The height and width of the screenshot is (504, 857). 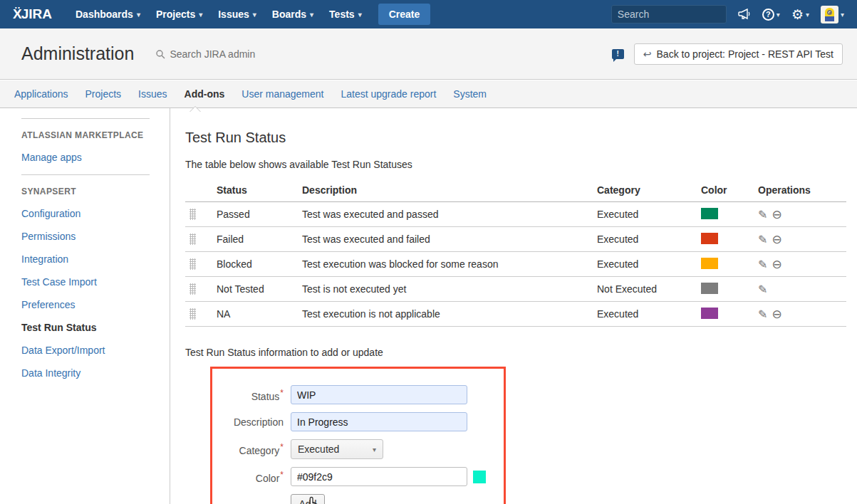 What do you see at coordinates (95, 259) in the screenshot?
I see `sidebar-item-integration: Integration` at bounding box center [95, 259].